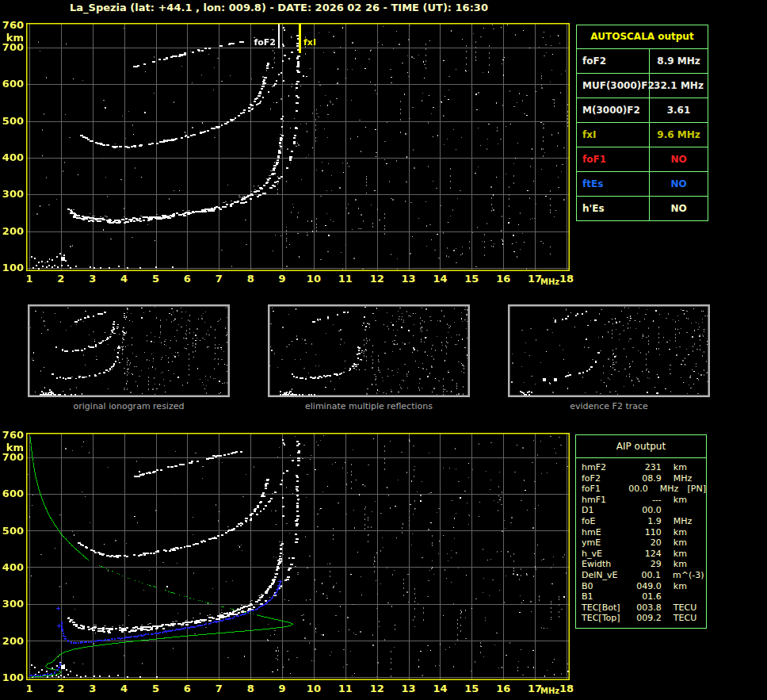 The height and width of the screenshot is (700, 767). What do you see at coordinates (156, 688) in the screenshot?
I see `x-axis-tick-label: 5` at bounding box center [156, 688].